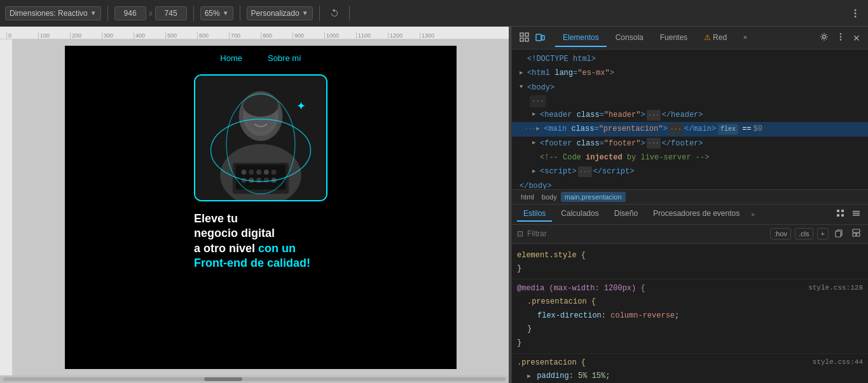 This screenshot has height=383, width=868. Describe the element at coordinates (540, 130) in the screenshot. I see `dom-main-arrow: ▶` at that location.